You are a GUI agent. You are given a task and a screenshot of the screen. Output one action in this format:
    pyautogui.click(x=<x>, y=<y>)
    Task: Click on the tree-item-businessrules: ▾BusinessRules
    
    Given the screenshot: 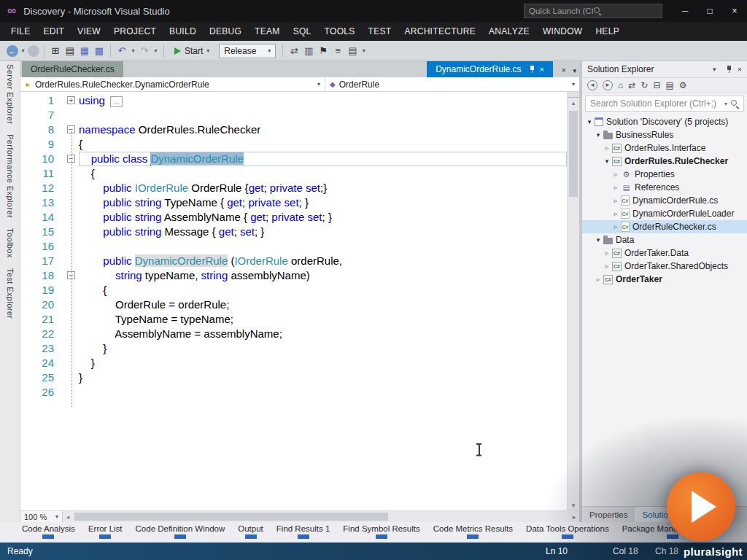 What is the action you would take?
    pyautogui.click(x=665, y=135)
    